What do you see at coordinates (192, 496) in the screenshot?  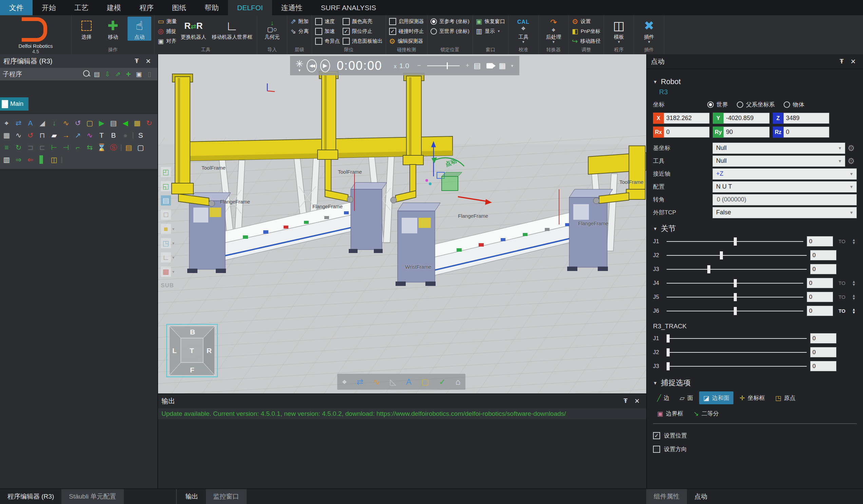 I see `tab-output: 输出` at bounding box center [192, 496].